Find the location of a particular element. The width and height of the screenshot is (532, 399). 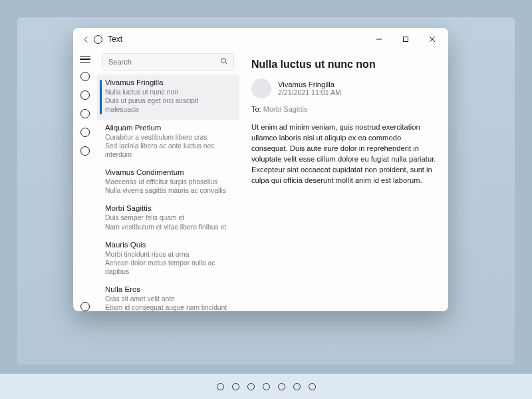

page-indicator-strip is located at coordinates (266, 386).